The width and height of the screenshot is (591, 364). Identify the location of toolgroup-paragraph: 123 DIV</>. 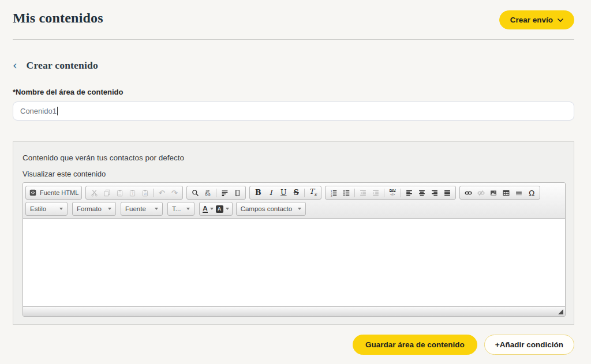
(390, 193).